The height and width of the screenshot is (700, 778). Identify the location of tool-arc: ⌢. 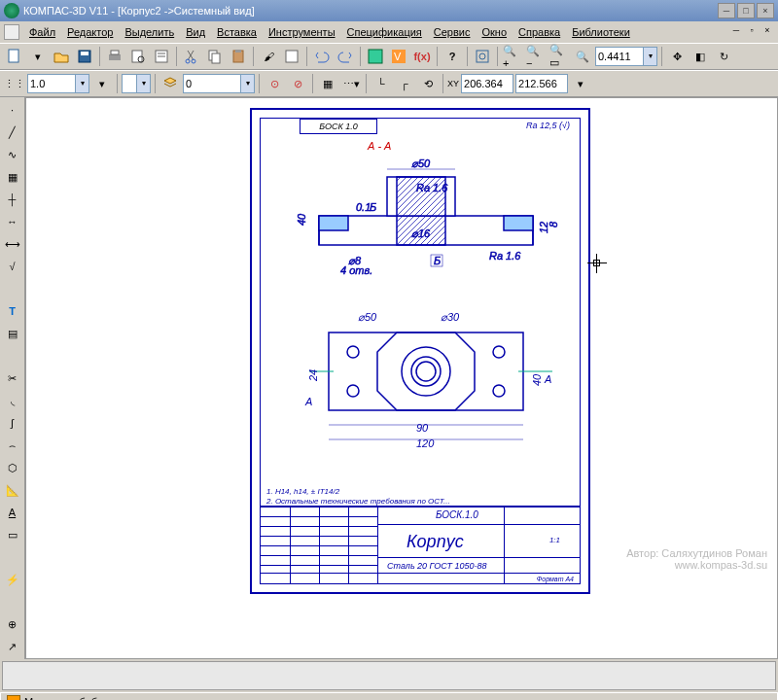
(13, 445).